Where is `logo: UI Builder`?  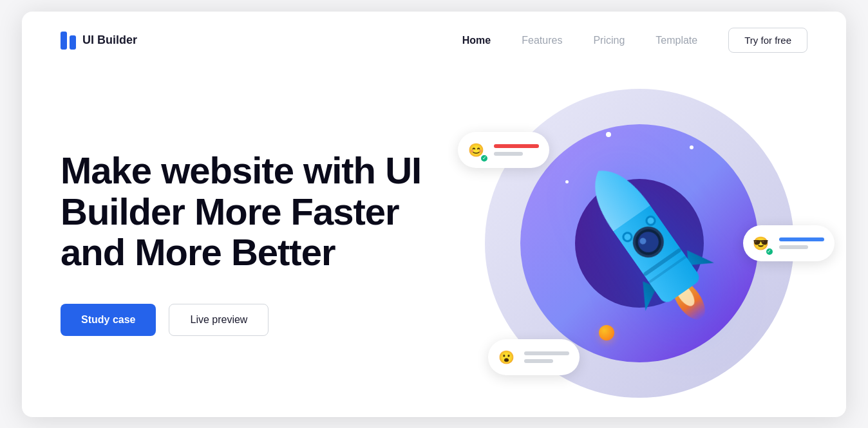 logo: UI Builder is located at coordinates (99, 41).